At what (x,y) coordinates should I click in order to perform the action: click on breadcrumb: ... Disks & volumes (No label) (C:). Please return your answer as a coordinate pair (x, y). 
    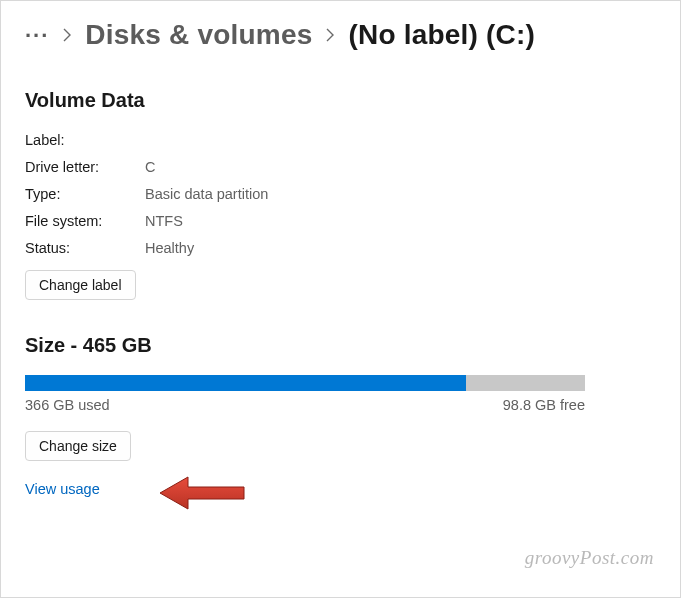
    Looking at the image, I should click on (340, 35).